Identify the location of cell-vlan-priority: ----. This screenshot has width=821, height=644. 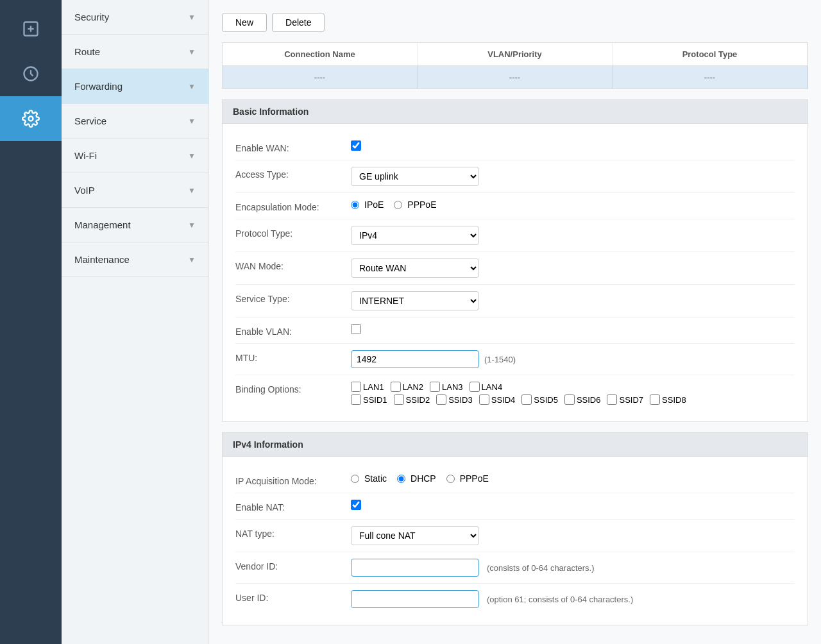
(515, 77).